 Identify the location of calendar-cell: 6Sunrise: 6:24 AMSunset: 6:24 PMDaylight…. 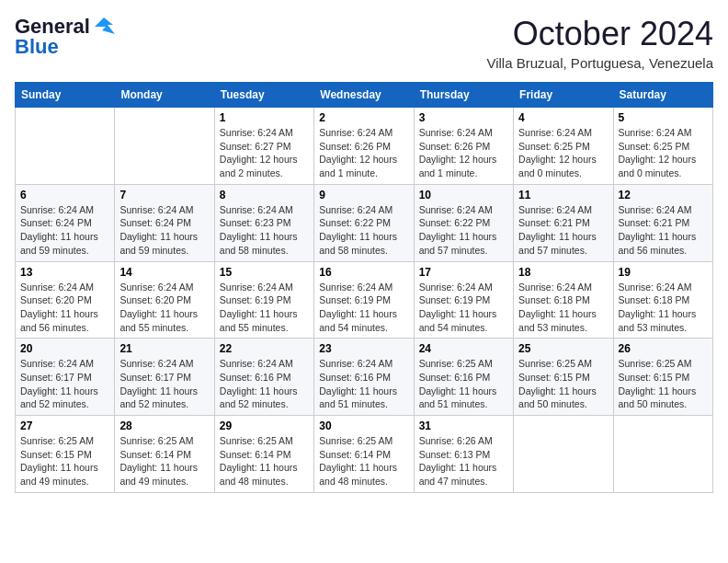
(65, 223).